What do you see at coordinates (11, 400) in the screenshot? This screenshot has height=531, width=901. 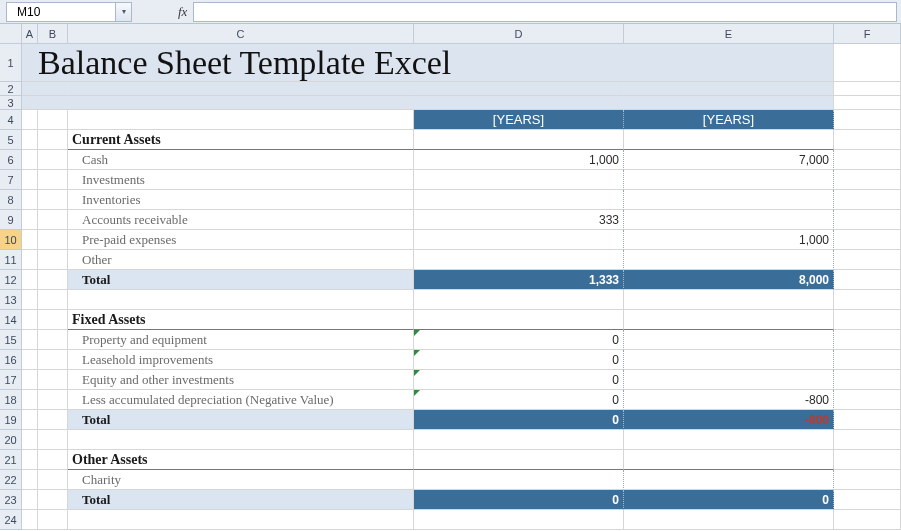 I see `row-header-18: 18` at bounding box center [11, 400].